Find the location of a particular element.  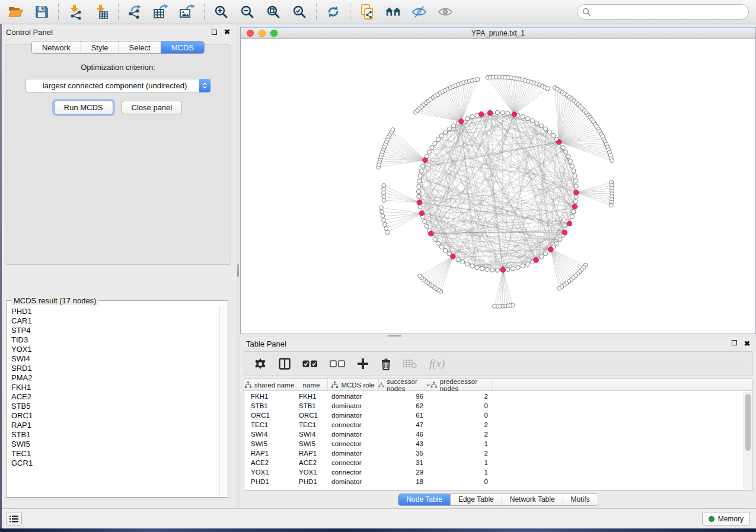

optimization-select-value: largest connected component (undirected) is located at coordinates (113, 85).